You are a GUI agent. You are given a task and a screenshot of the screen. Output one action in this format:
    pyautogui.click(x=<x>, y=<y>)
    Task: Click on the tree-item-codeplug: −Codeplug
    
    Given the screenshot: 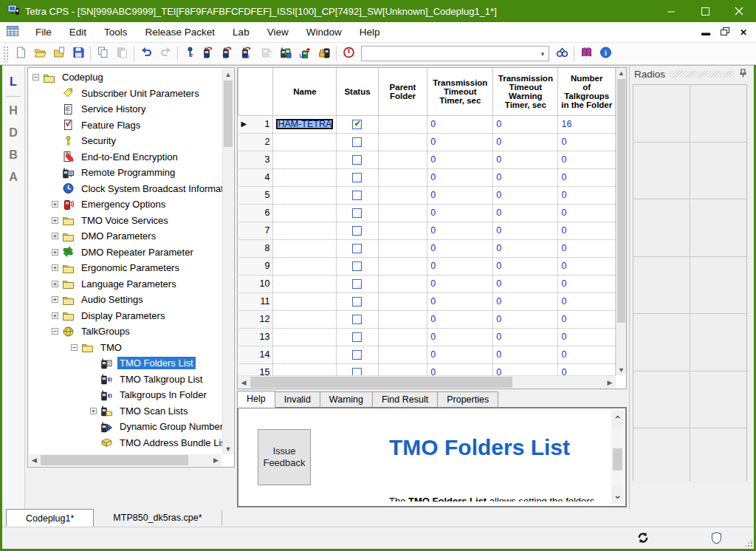 What is the action you would take?
    pyautogui.click(x=126, y=78)
    